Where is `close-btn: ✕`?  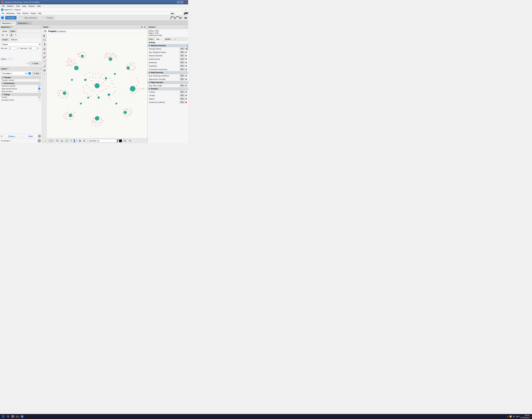
close-btn: ✕ is located at coordinates (185, 2).